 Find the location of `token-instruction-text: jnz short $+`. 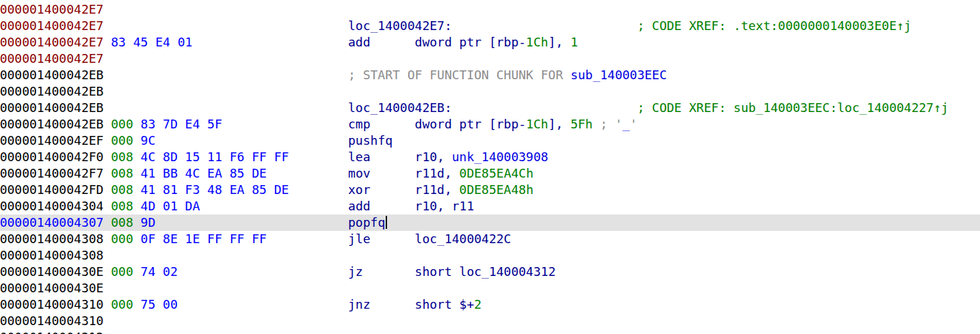

token-instruction-text: jnz short $+ is located at coordinates (411, 305).